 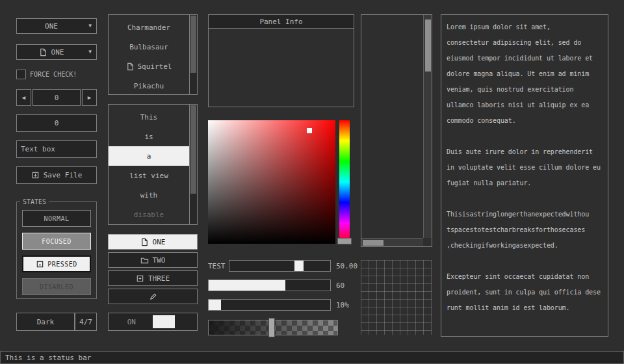 What do you see at coordinates (393, 242) in the screenshot?
I see `horizontal-scrollbar` at bounding box center [393, 242].